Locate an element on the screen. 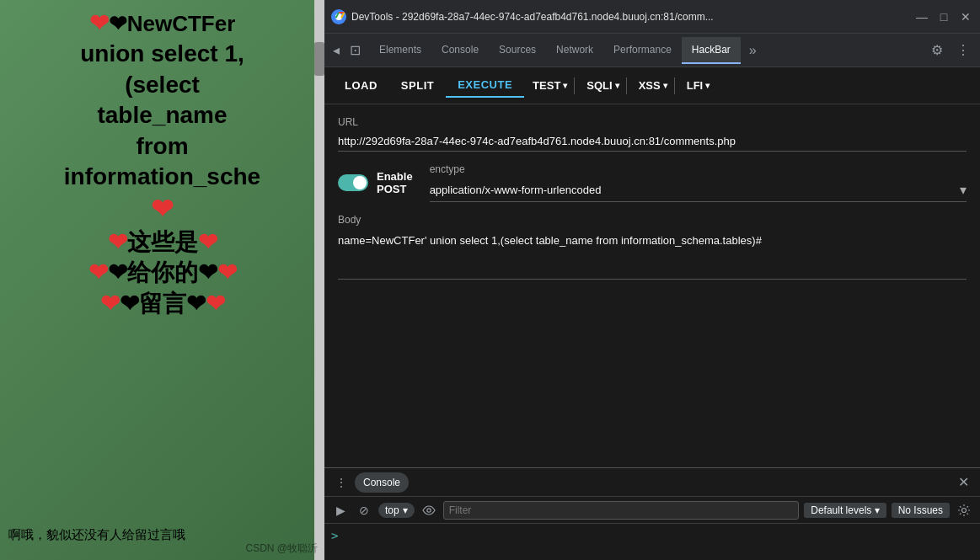  top-arrow-icon: ▾ is located at coordinates (405, 510).